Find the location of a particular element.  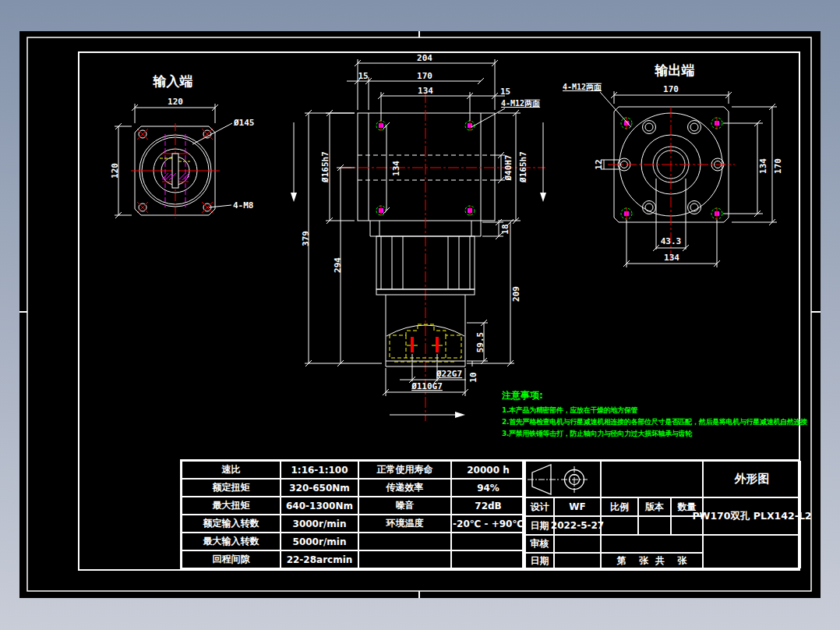

spec-value: 72dB is located at coordinates (488, 505).